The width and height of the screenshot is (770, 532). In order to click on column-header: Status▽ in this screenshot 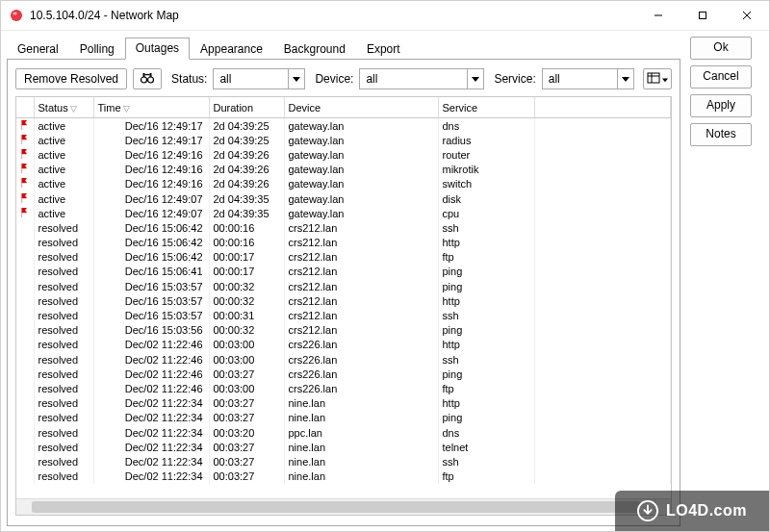, I will do `click(64, 108)`.